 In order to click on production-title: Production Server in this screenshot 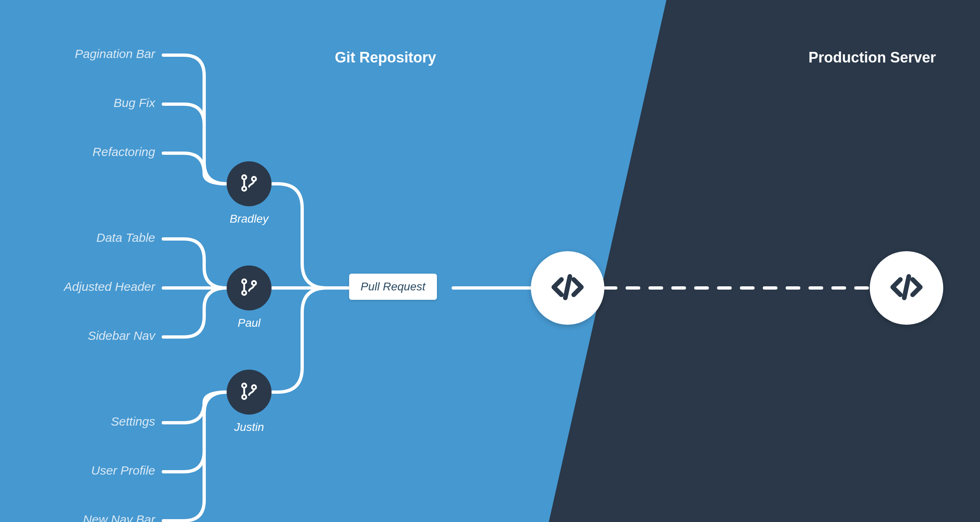, I will do `click(872, 58)`.